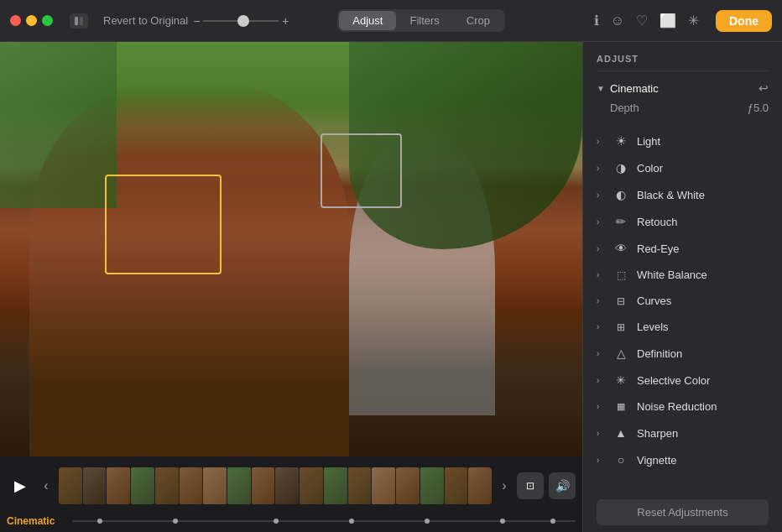  Describe the element at coordinates (324, 521) in the screenshot. I see `timeline-line` at that location.